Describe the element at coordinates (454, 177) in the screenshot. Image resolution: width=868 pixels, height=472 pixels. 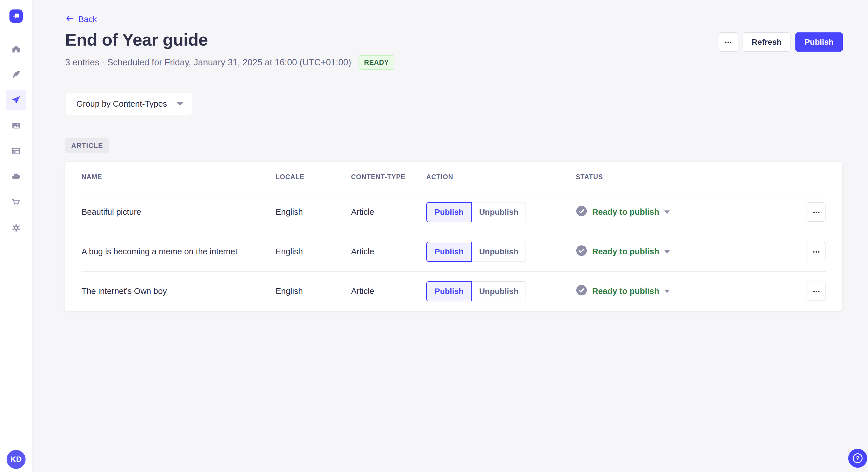
I see `table-header-row: NAME LOCALE CONTENT-TYPE ACTION STATUS` at that location.